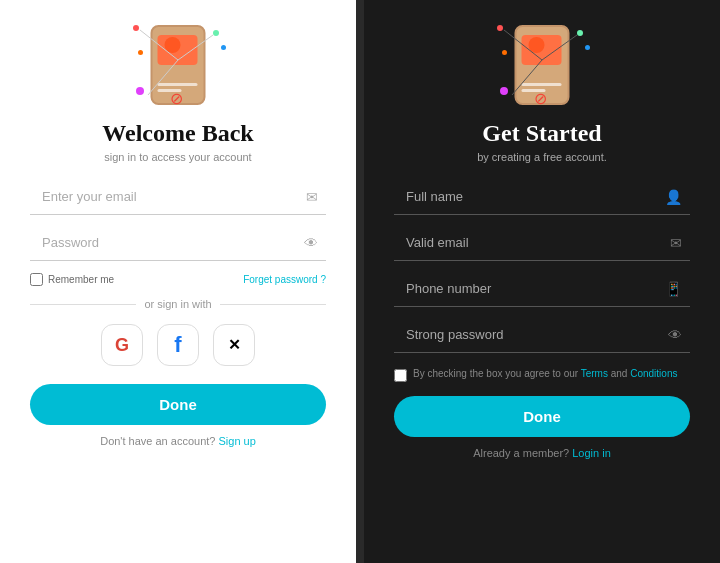 This screenshot has height=563, width=720. I want to click on no-sign-icon: ⊘, so click(176, 98).